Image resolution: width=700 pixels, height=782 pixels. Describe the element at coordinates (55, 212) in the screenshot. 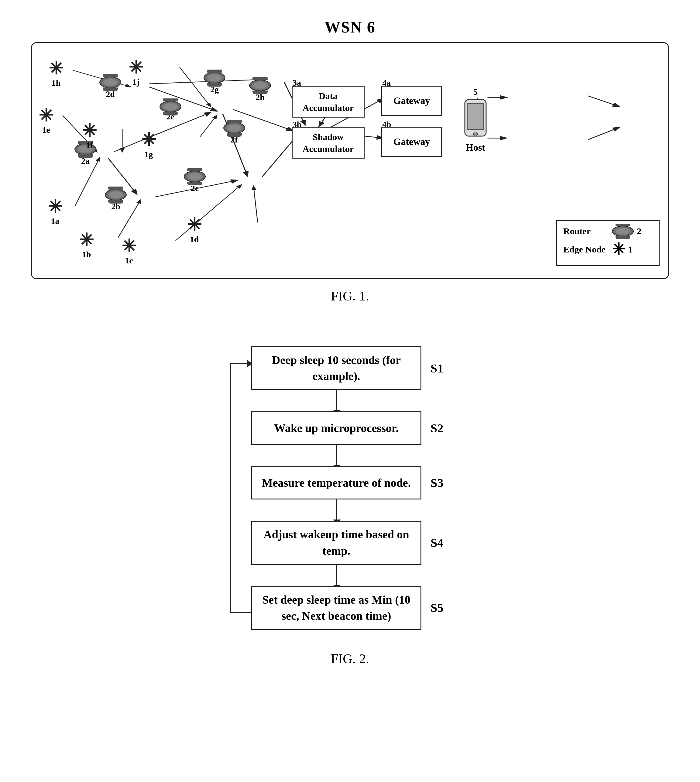

I see `edge-1a: ✳ 1a` at that location.